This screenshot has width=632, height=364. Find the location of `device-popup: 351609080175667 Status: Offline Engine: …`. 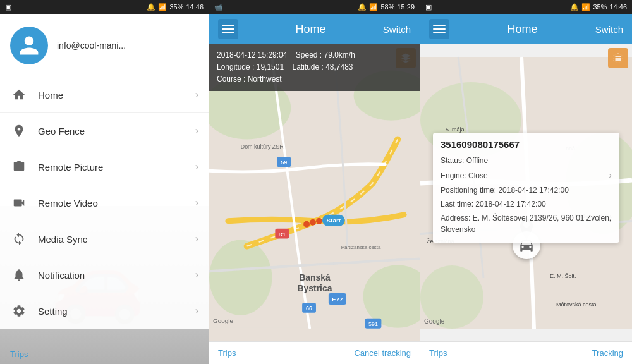

device-popup: 351609080175667 Status: Offline Engine: … is located at coordinates (526, 188).